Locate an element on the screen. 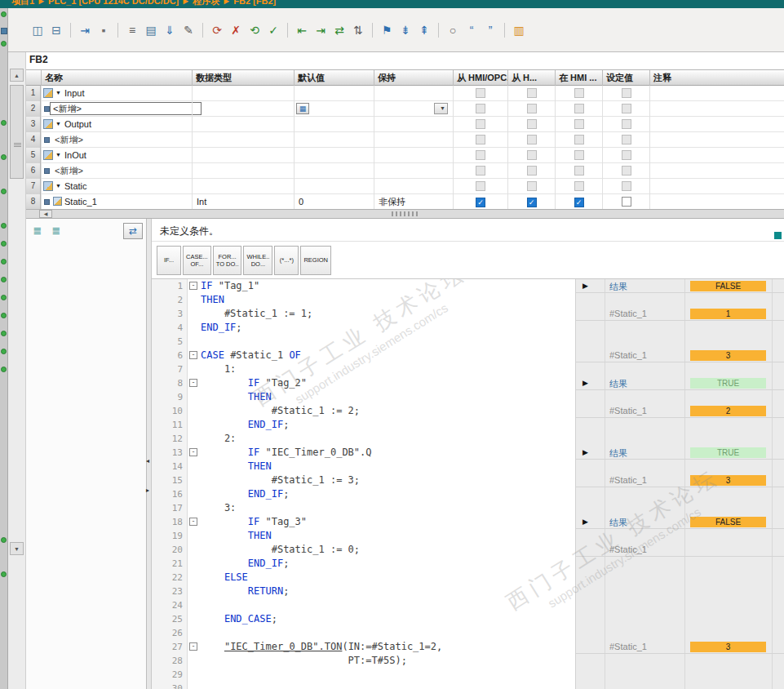 This screenshot has height=689, width=784. expand-right-icon: ▸ is located at coordinates (148, 490).